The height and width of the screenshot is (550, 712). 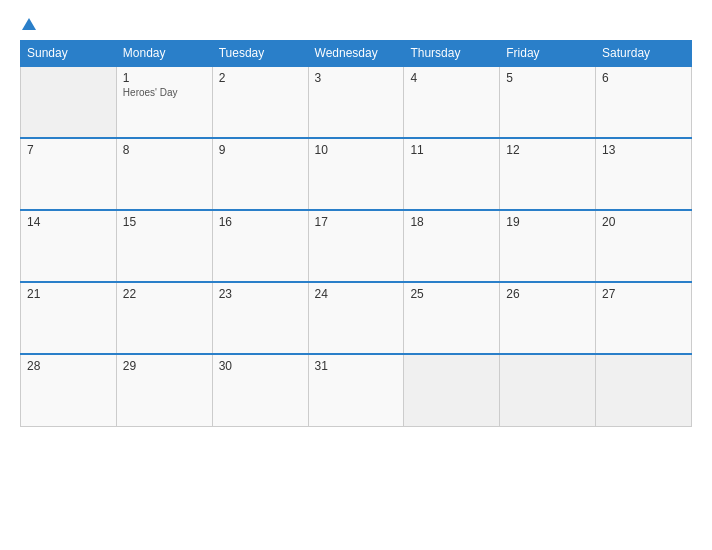 I want to click on weekday-header-saturday: Saturday, so click(x=644, y=54).